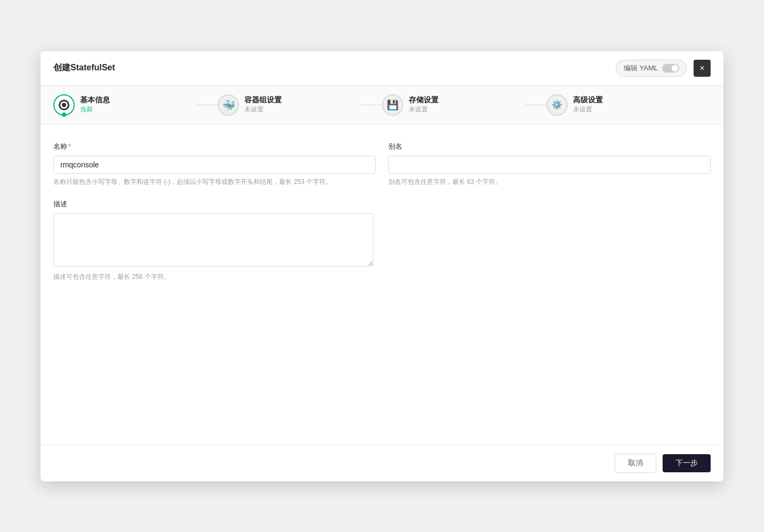 The image size is (764, 532). What do you see at coordinates (263, 100) in the screenshot?
I see `step-container-name: 容器组设置` at bounding box center [263, 100].